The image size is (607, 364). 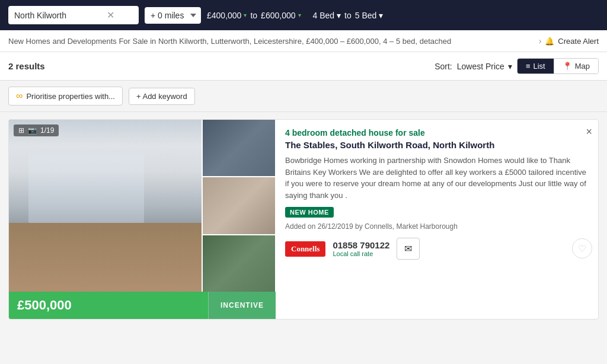 What do you see at coordinates (517, 66) in the screenshot?
I see `sort-controls: Sort: Lowest Price ▾ ≡ List 📍 Map` at bounding box center [517, 66].